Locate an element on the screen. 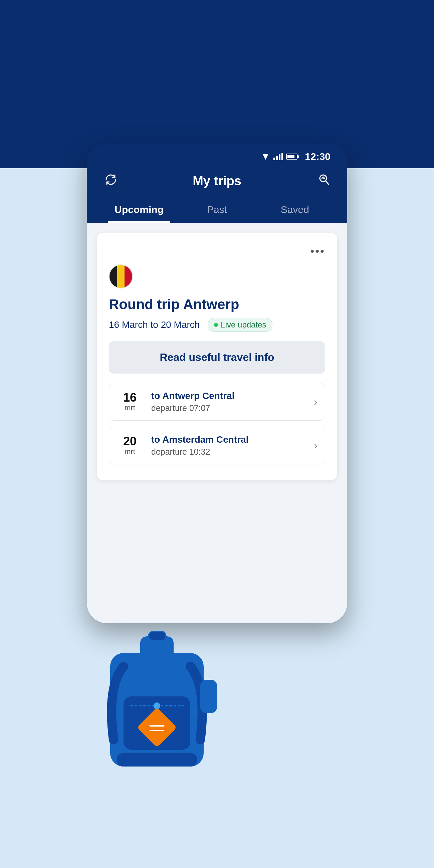 This screenshot has width=434, height=868. live-badge: Live updates is located at coordinates (240, 325).